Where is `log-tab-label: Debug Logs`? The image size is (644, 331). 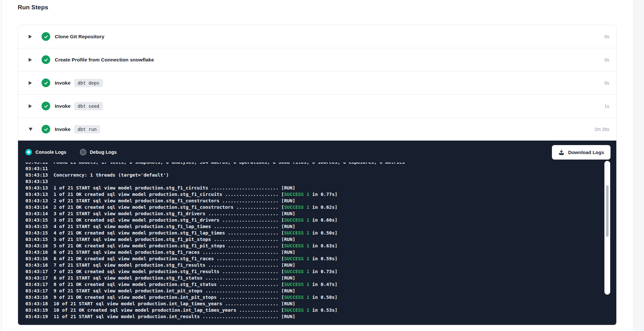
log-tab-label: Debug Logs is located at coordinates (103, 152).